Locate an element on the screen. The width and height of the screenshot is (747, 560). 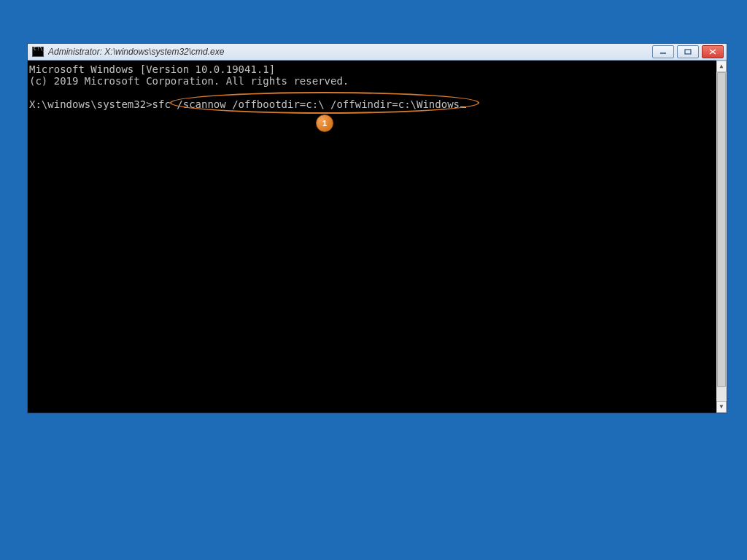
scroll-track is located at coordinates (721, 236).